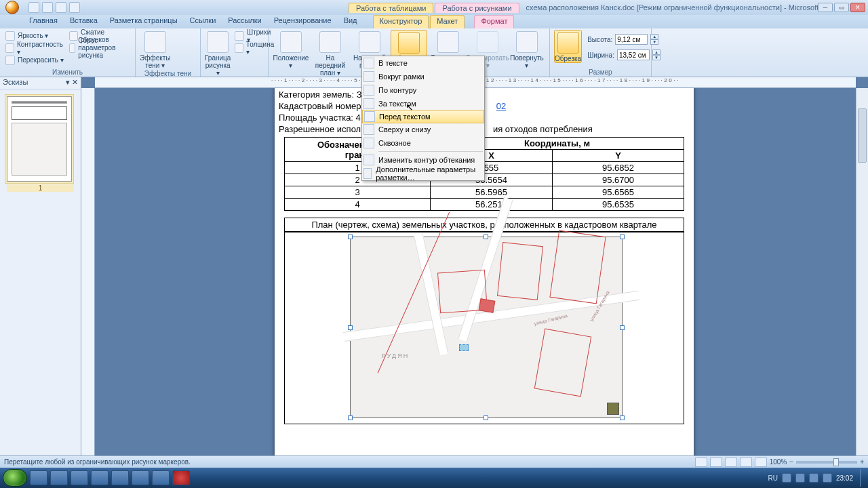 The image size is (868, 488). Describe the element at coordinates (423, 117) in the screenshot. I see `wrap-front: Перед текстом` at that location.